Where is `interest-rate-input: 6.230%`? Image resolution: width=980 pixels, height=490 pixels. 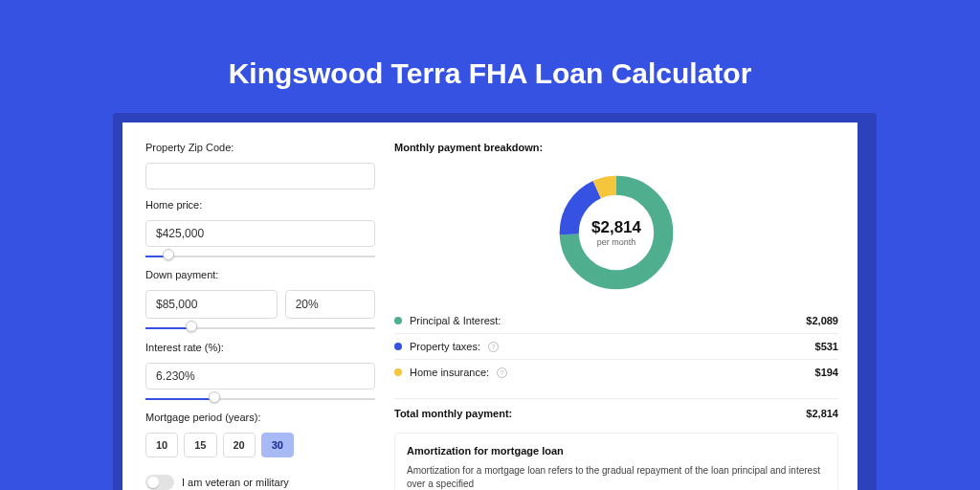 interest-rate-input: 6.230% is located at coordinates (260, 376).